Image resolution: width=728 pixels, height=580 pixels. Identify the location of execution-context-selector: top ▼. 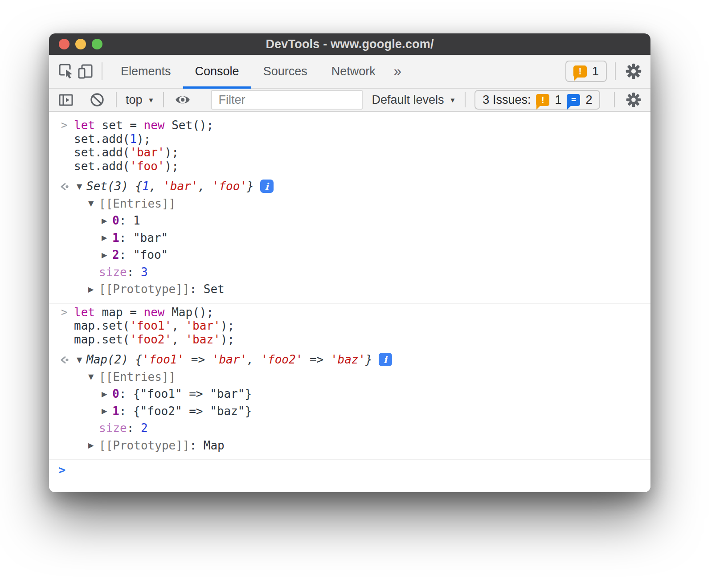
(140, 100).